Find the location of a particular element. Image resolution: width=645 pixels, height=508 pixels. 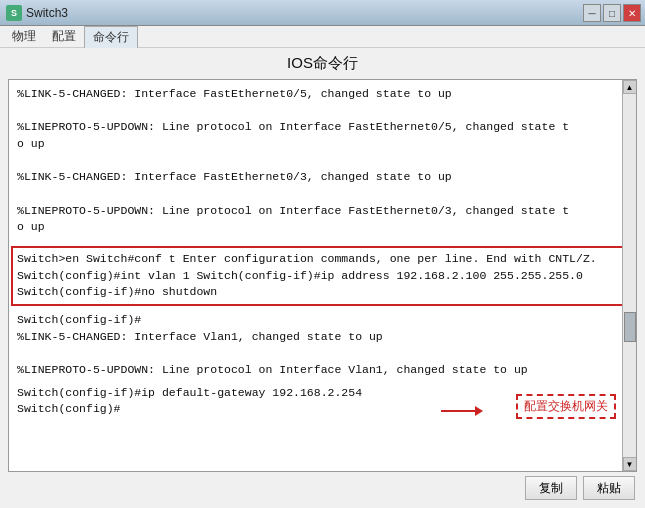

copy-button: 复制 is located at coordinates (551, 488).